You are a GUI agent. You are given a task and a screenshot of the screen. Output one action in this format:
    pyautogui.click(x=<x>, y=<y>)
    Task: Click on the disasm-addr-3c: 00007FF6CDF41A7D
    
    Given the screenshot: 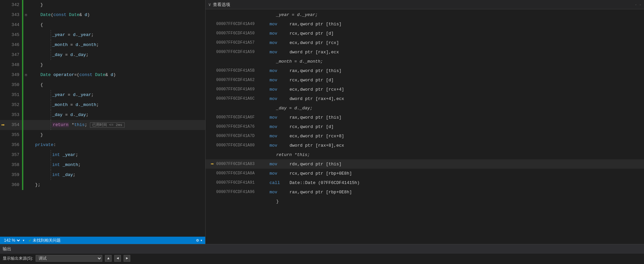 What is the action you would take?
    pyautogui.click(x=243, y=136)
    